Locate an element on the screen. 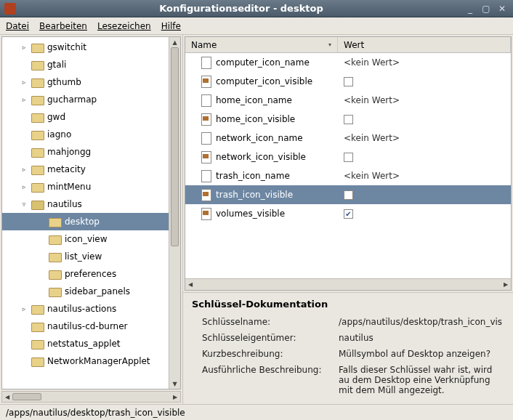  table-row: network_icon_name<kein Wert> is located at coordinates (348, 138).